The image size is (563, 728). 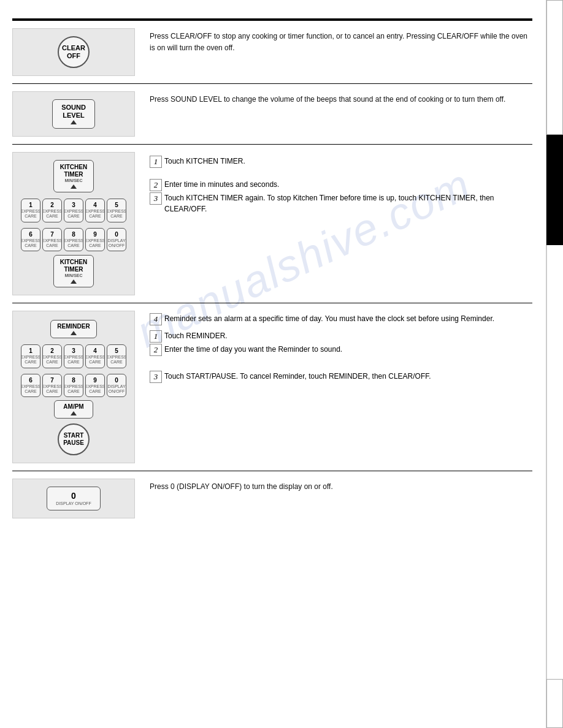 What do you see at coordinates (341, 377) in the screenshot?
I see `rem-step-3-row: 3 Touch START/PAUSE. To cancel Reminder,…` at bounding box center [341, 377].